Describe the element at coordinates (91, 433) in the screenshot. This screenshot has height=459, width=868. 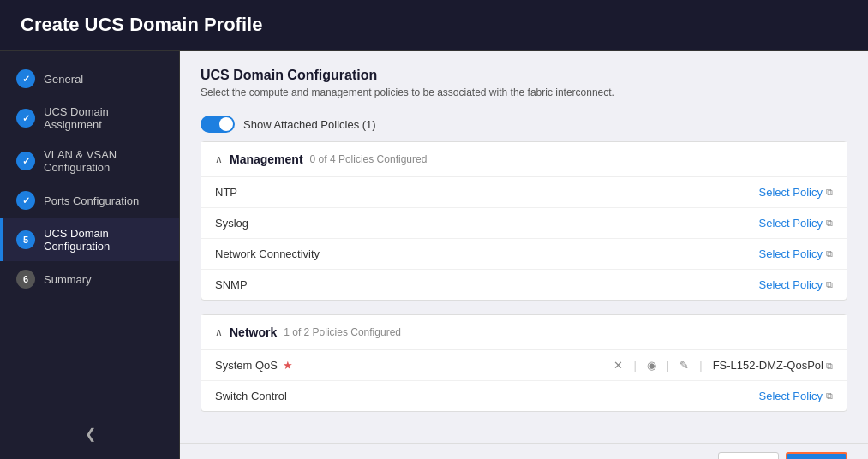
I see `chevron-left-icon: ❮` at that location.